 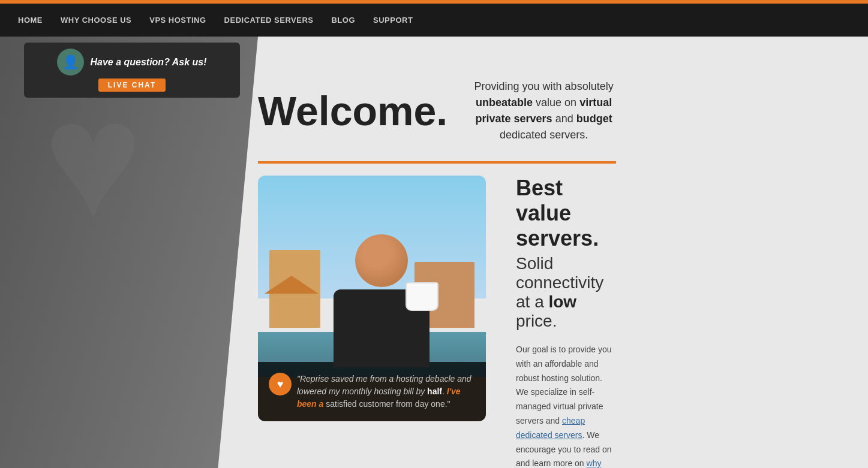 What do you see at coordinates (382, 301) in the screenshot?
I see `person-figure` at bounding box center [382, 301].